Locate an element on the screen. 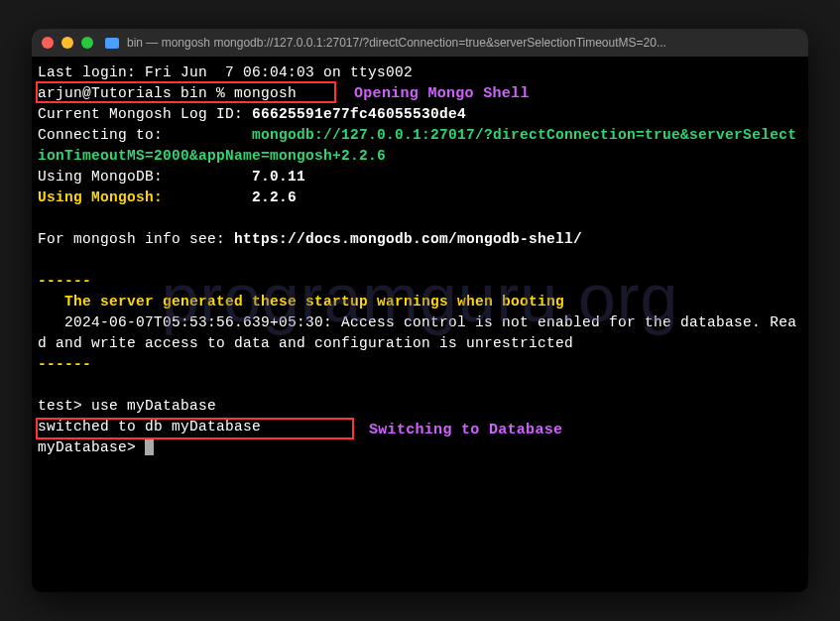 This screenshot has height=621, width=840. last-login-line: Last login: Fri Jun 7 06:04:03 on ttys00… is located at coordinates (420, 73).